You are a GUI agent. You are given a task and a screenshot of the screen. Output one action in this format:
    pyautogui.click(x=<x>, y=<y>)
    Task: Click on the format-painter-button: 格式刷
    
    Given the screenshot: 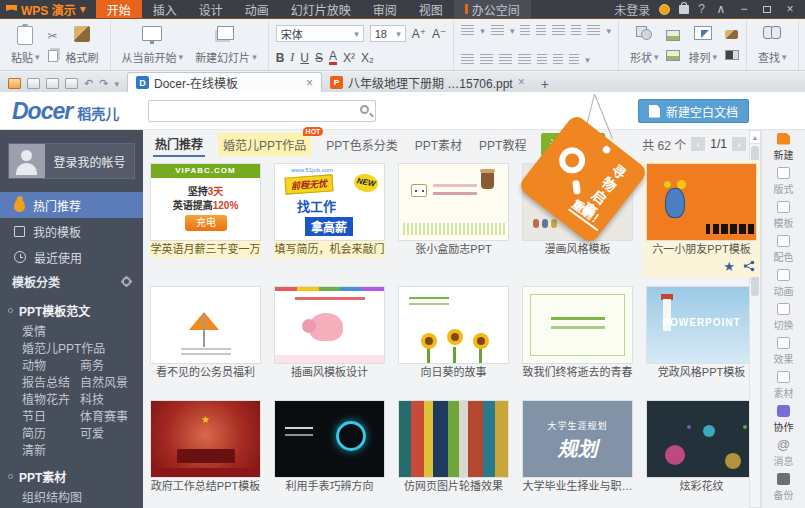 What is the action you would take?
    pyautogui.click(x=82, y=46)
    